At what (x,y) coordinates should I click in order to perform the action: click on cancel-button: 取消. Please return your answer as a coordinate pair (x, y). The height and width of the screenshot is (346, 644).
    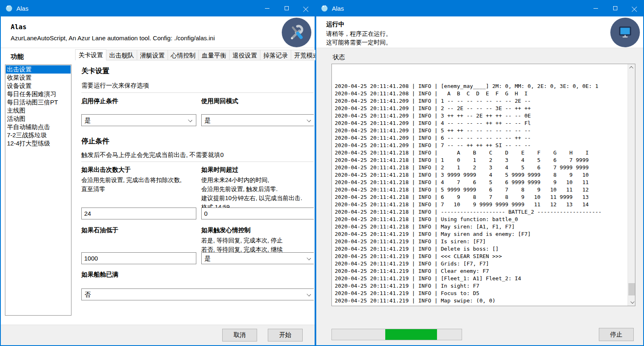
    Looking at the image, I should click on (240, 335).